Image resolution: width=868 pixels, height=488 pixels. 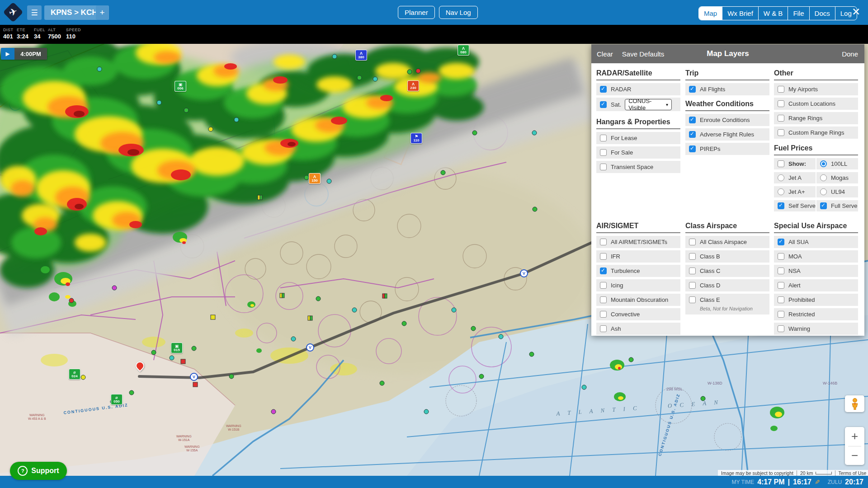 I want to click on checkbox-all-sua, so click(x=781, y=242).